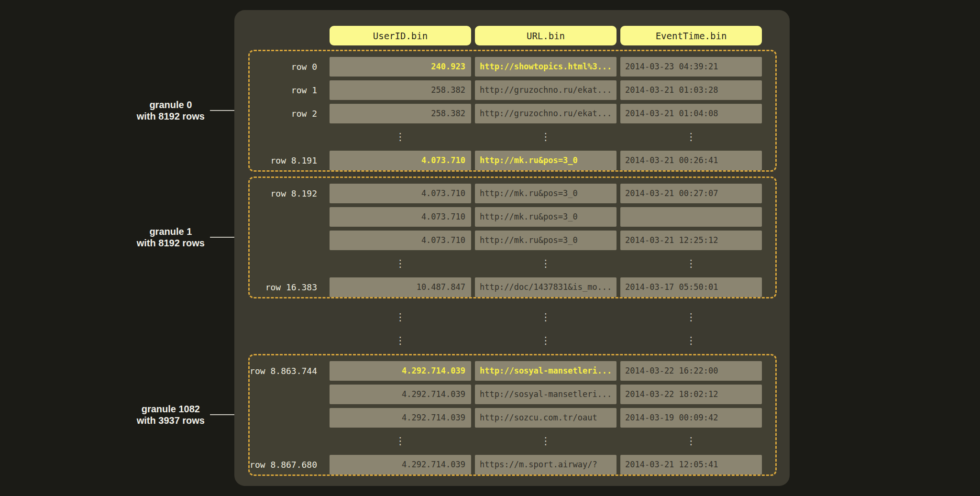 This screenshot has width=980, height=496. What do you see at coordinates (171, 415) in the screenshot?
I see `granule-1082-label-text: granule 1082 with 3937 rows` at bounding box center [171, 415].